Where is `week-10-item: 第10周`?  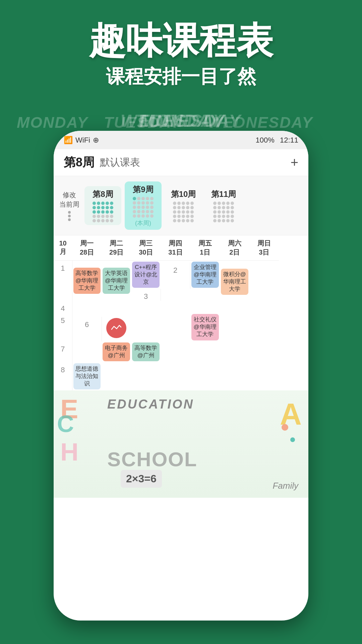
week-10-item: 第10周 is located at coordinates (183, 206).